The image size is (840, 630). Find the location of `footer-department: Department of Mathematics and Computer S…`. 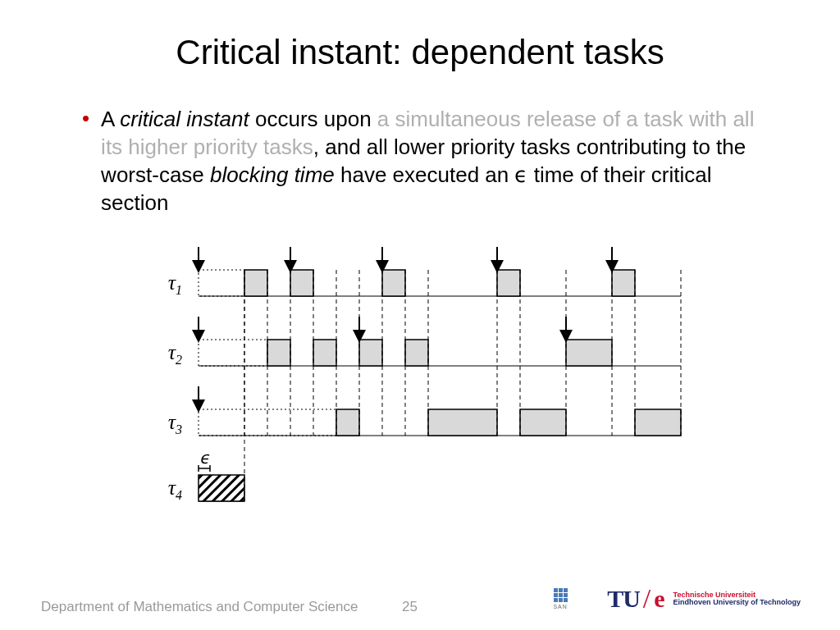

footer-department: Department of Mathematics and Computer S… is located at coordinates (199, 607).